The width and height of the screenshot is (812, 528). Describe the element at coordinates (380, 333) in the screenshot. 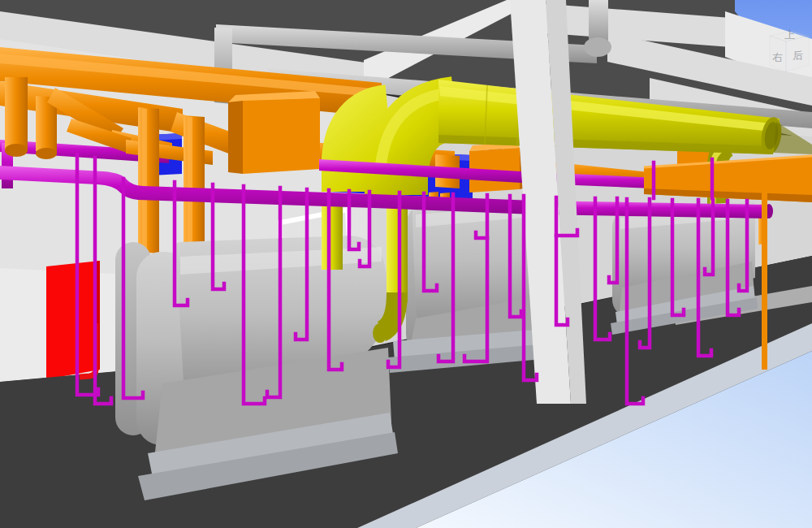

I see `yellow-drop-cap` at that location.